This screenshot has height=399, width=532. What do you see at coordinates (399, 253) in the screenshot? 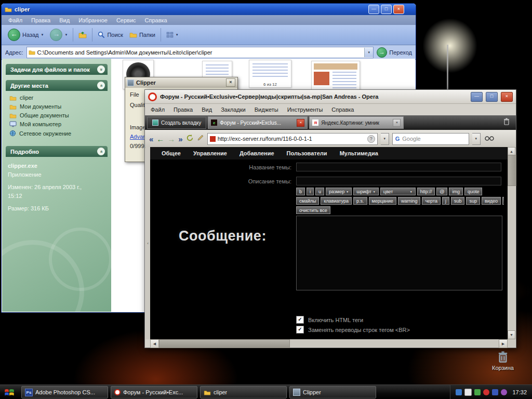
I see `message-textarea` at bounding box center [399, 253].